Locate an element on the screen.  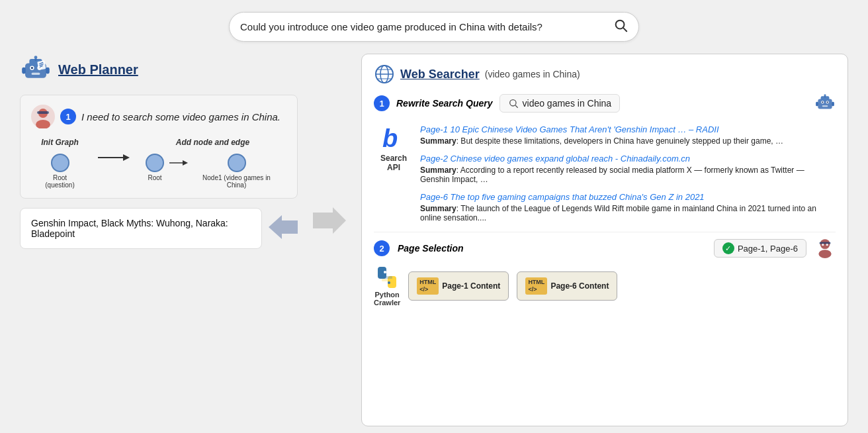
web-planner-header: Web Planner is located at coordinates (159, 71).